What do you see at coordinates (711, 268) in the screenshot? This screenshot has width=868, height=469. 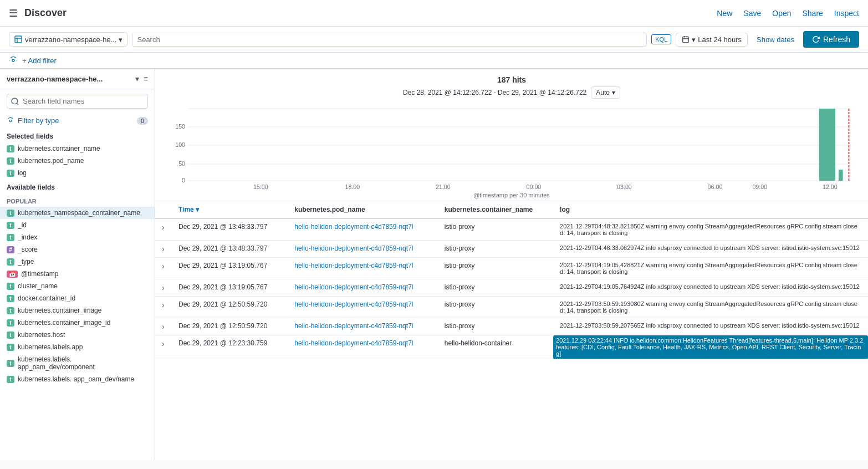 I see `cell-log: 2021-12-29T04:19:05.428821Z warning envo…` at bounding box center [711, 268].